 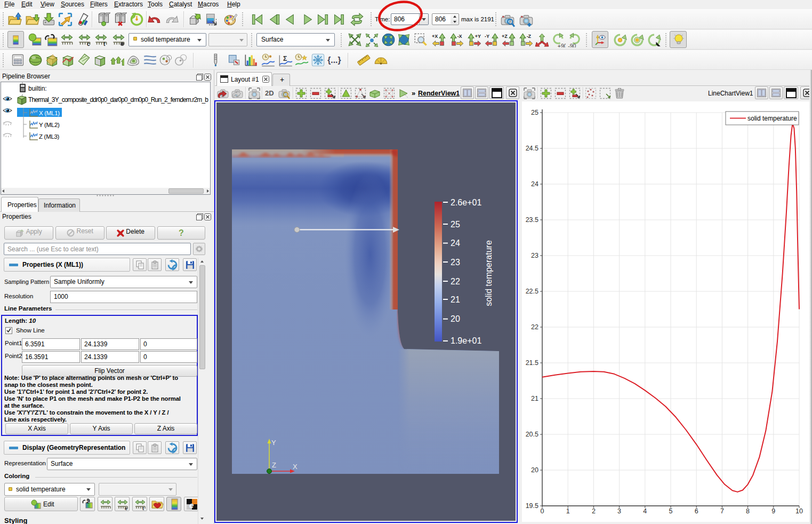 I want to click on svg-text: 3, so click(x=620, y=511).